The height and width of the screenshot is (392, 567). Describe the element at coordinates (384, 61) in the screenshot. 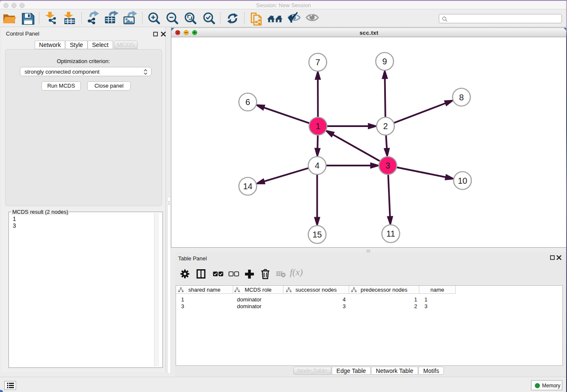

I see `svg-text: 9` at that location.